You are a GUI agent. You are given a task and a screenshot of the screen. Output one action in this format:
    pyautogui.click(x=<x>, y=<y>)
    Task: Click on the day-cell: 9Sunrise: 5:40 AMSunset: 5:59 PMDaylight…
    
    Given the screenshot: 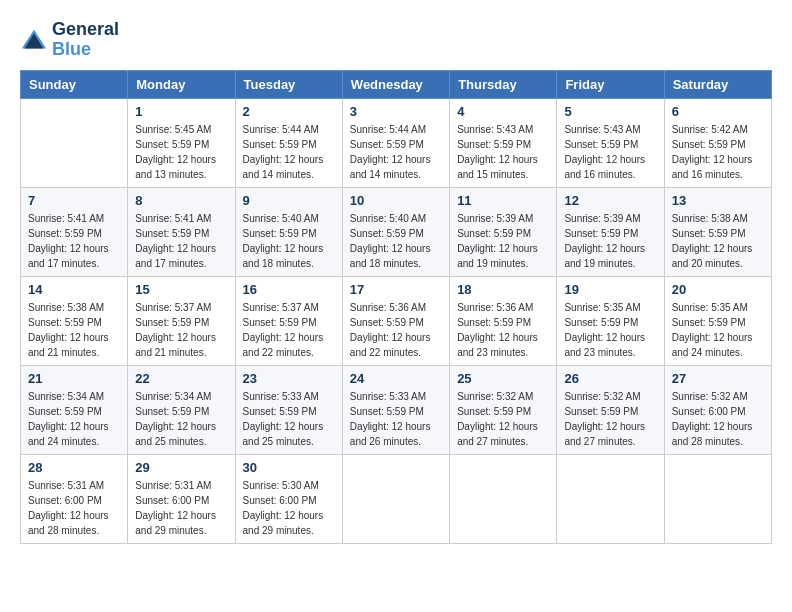 What is the action you would take?
    pyautogui.click(x=288, y=232)
    